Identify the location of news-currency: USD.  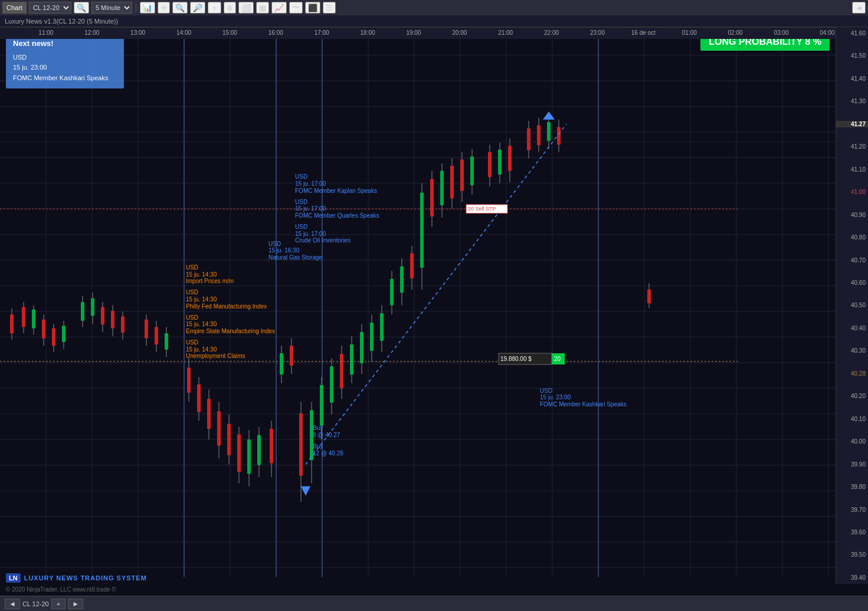
(65, 58).